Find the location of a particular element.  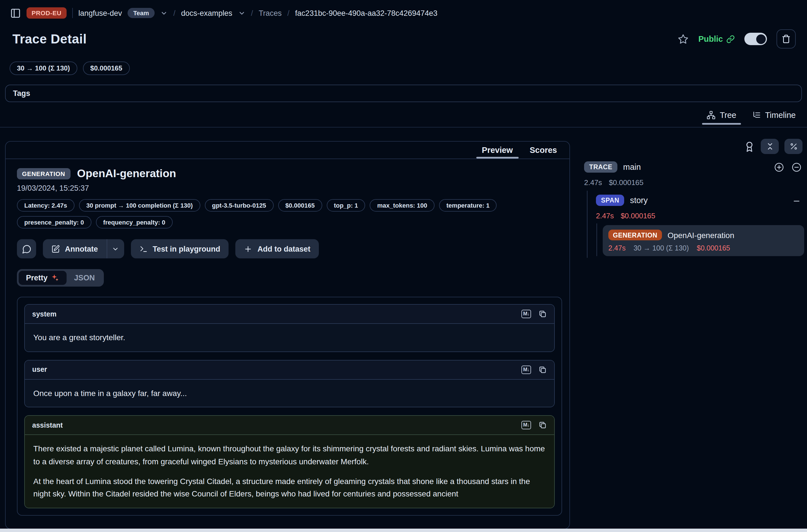

trace-type-badge: TRACE is located at coordinates (601, 167).